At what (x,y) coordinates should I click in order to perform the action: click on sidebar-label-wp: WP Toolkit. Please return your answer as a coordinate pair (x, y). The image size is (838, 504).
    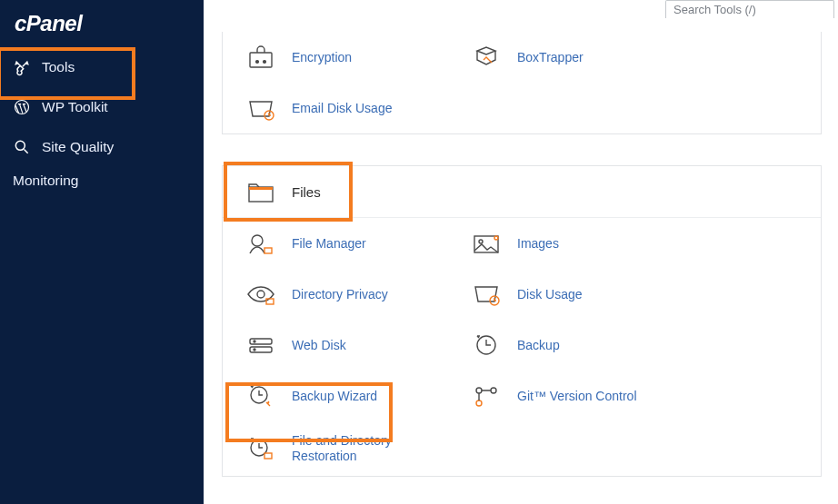
    Looking at the image, I should click on (75, 107).